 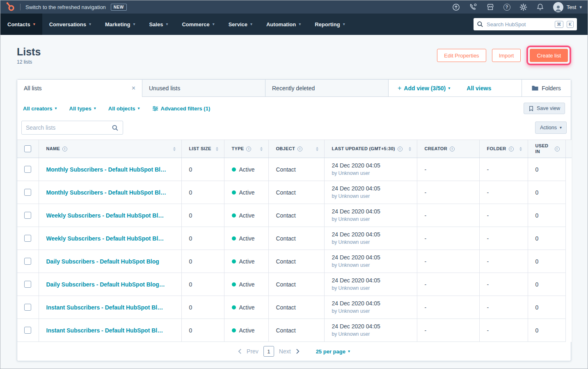 I want to click on page-header: Lists 12 lists Edit Properties Import Cr…, so click(x=294, y=50).